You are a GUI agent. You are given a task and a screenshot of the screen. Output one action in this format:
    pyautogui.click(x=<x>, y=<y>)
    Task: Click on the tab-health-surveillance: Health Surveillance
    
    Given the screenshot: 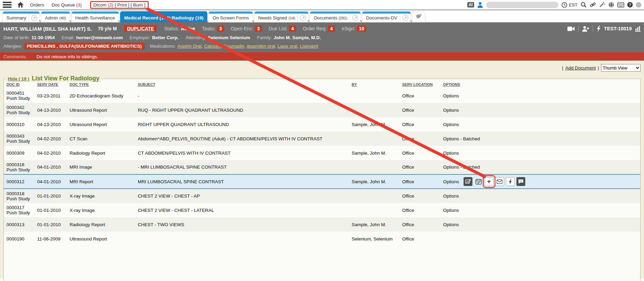 What is the action you would take?
    pyautogui.click(x=95, y=17)
    